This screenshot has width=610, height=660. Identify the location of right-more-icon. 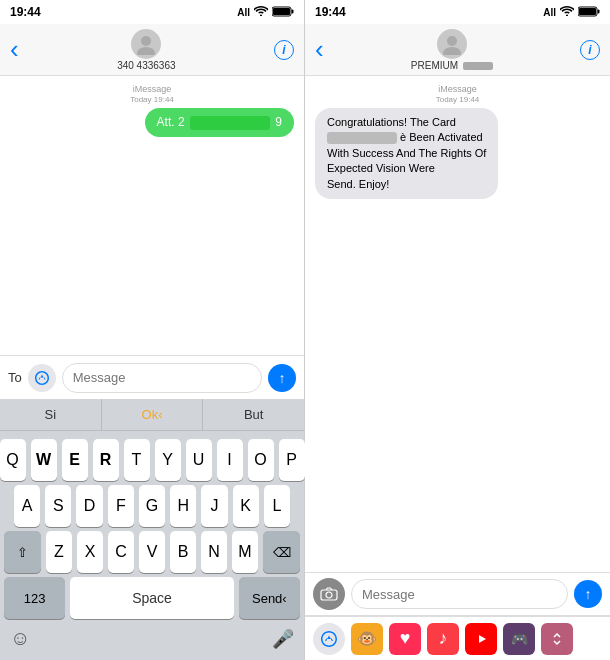
(557, 639).